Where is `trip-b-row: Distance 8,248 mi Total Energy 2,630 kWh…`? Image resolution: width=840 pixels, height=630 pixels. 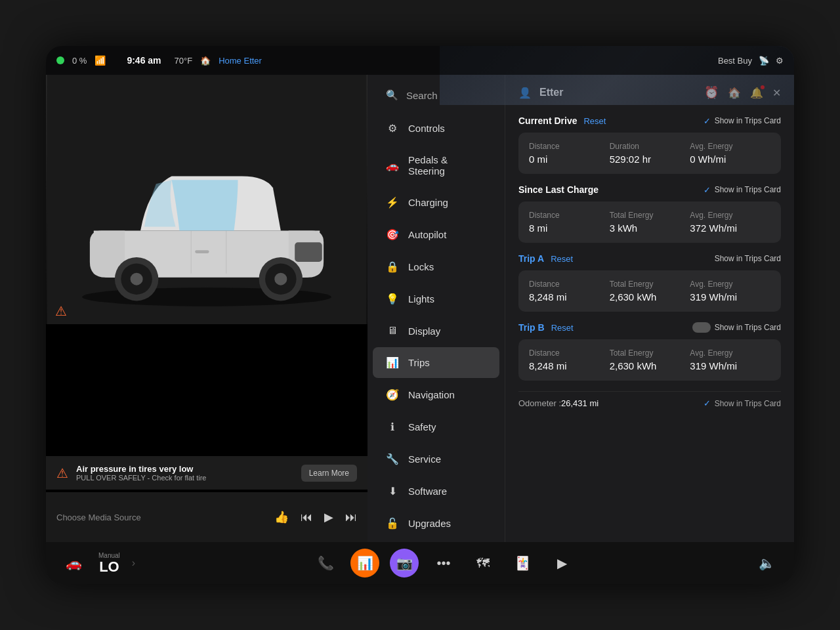 trip-b-row: Distance 8,248 mi Total Energy 2,630 kWh… is located at coordinates (650, 360).